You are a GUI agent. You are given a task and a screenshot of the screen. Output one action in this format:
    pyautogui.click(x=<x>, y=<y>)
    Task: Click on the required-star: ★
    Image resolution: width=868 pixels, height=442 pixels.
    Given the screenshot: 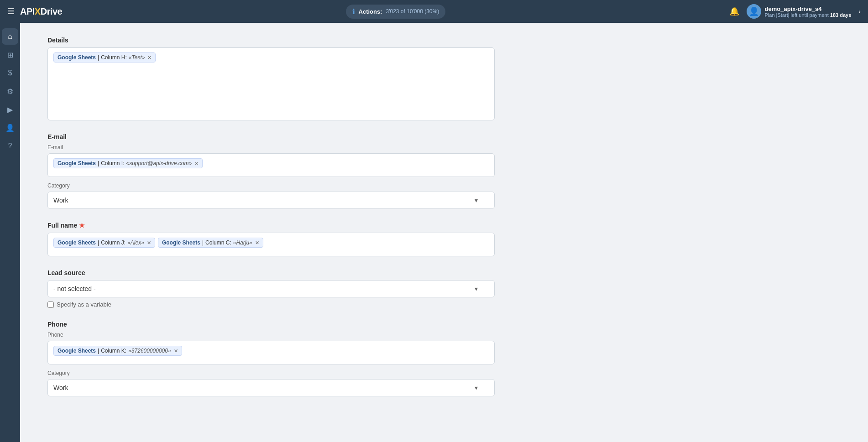 What is the action you would take?
    pyautogui.click(x=82, y=225)
    